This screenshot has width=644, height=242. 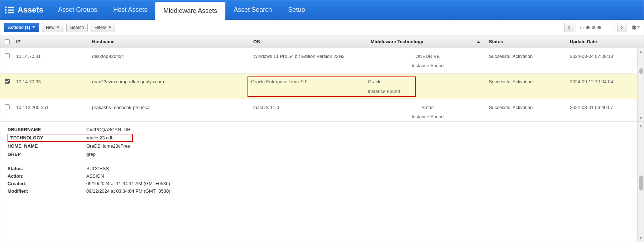 What do you see at coordinates (53, 28) in the screenshot?
I see `new-button: New` at bounding box center [53, 28].